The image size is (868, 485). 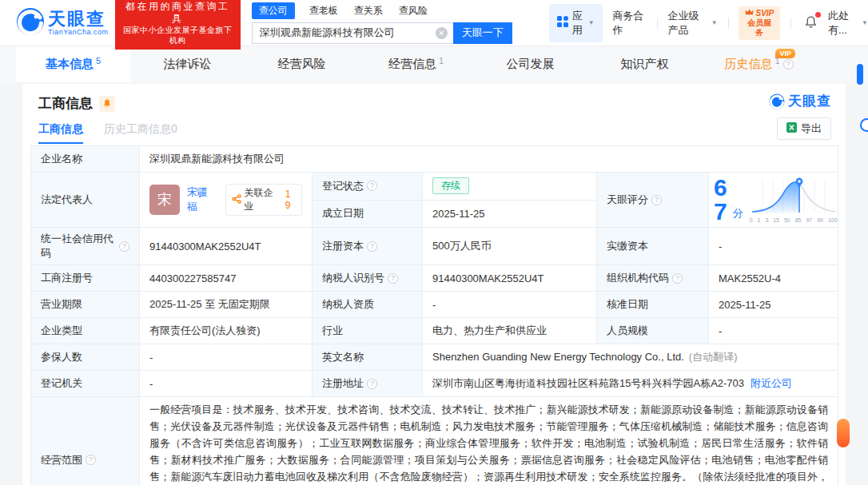 What do you see at coordinates (368, 246) in the screenshot?
I see `field-label: 注册资本?` at bounding box center [368, 246].